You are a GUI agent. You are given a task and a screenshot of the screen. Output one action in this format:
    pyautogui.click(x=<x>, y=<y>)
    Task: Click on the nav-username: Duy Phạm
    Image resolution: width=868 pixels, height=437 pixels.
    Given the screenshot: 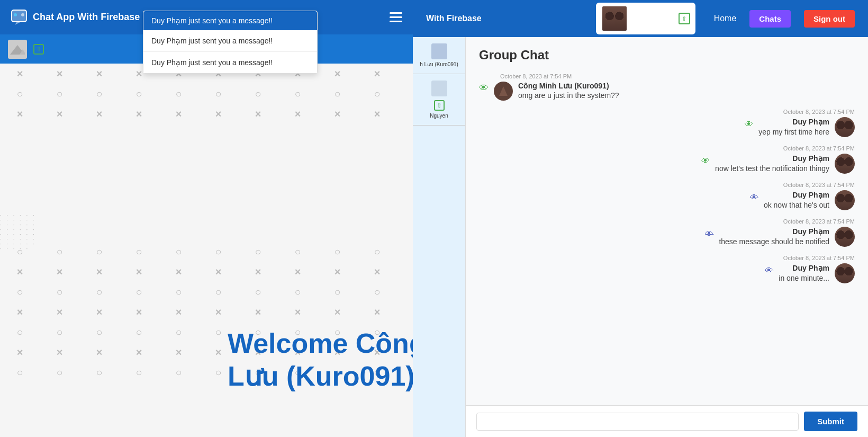 What is the action you would take?
    pyautogui.click(x=653, y=19)
    